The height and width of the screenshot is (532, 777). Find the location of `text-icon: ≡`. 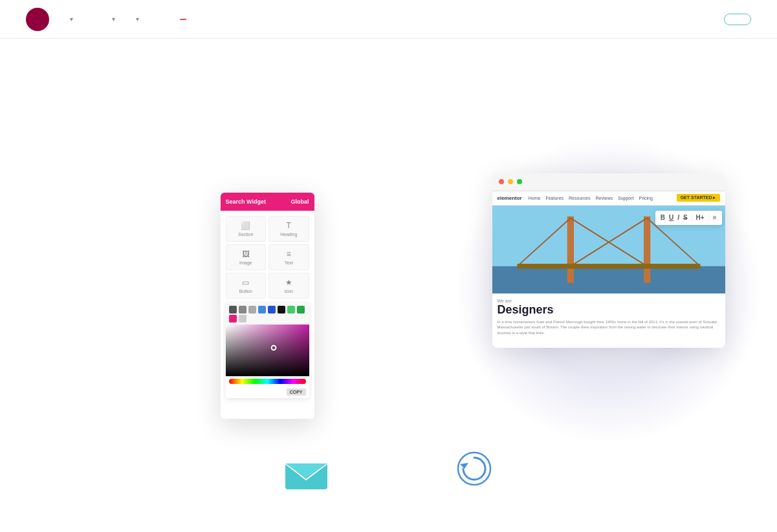

text-icon: ≡ is located at coordinates (289, 254).